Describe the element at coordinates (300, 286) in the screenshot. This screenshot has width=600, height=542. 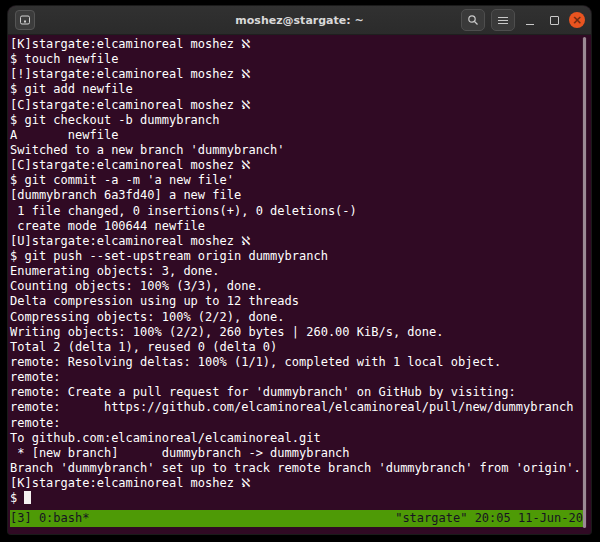
I see `terminal-line: Counting objects: 100% (3/3), done.` at that location.